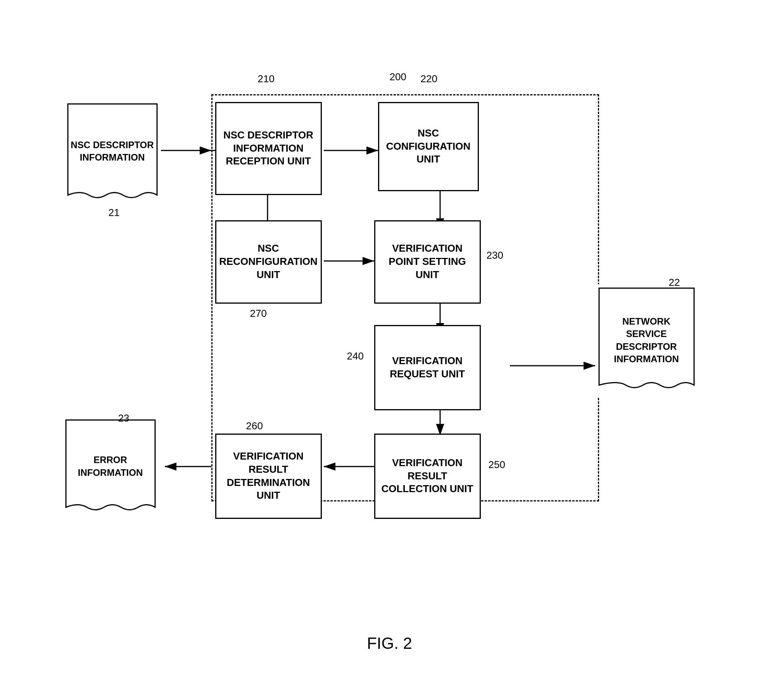 This screenshot has width=779, height=700. I want to click on verification-point-setting-label: VERIFICATION POINT SETTING UNIT, so click(427, 261).